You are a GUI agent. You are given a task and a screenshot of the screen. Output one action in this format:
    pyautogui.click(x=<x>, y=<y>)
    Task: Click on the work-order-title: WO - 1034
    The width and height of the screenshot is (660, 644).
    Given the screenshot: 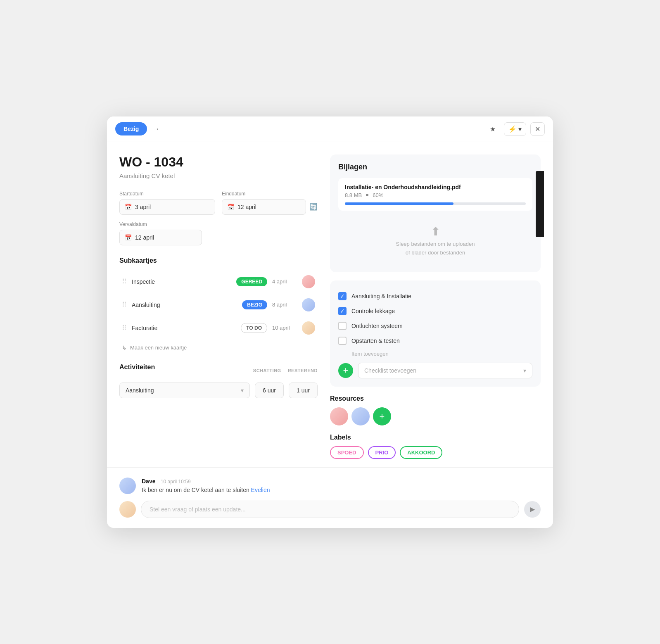 What is the action you would take?
    pyautogui.click(x=218, y=162)
    